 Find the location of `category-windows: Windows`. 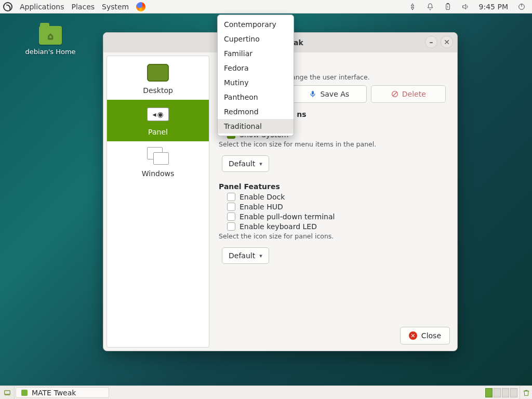

category-windows: Windows is located at coordinates (158, 162).